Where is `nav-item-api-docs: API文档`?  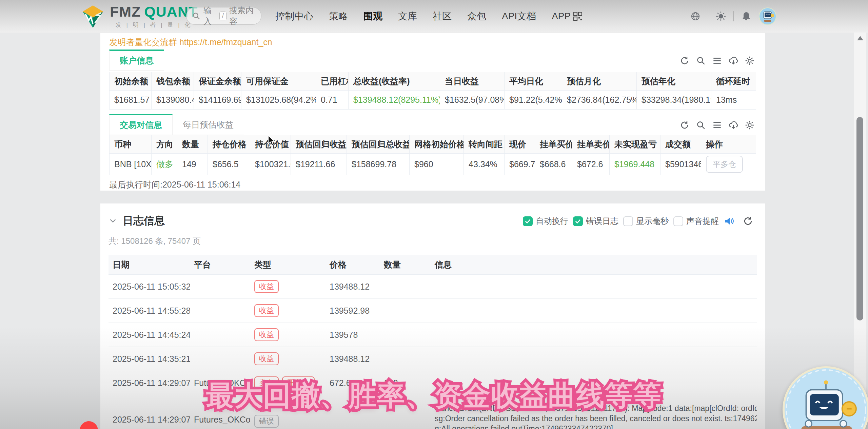
nav-item-api-docs: API文档 is located at coordinates (519, 16).